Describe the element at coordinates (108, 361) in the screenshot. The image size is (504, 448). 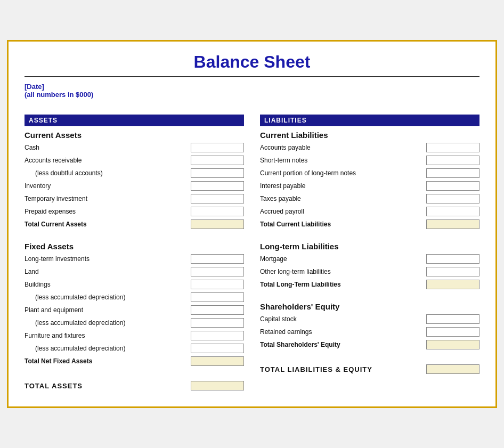
I see `total-fixed-assets-label: Total Net Fixed Assets` at that location.